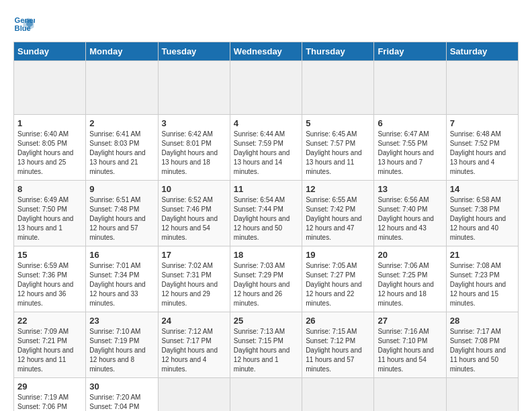 The image size is (532, 411). I want to click on day-detail: Sunrise: 6:59 AM Sunset: 7:36 PM Dayligh…, so click(50, 285).